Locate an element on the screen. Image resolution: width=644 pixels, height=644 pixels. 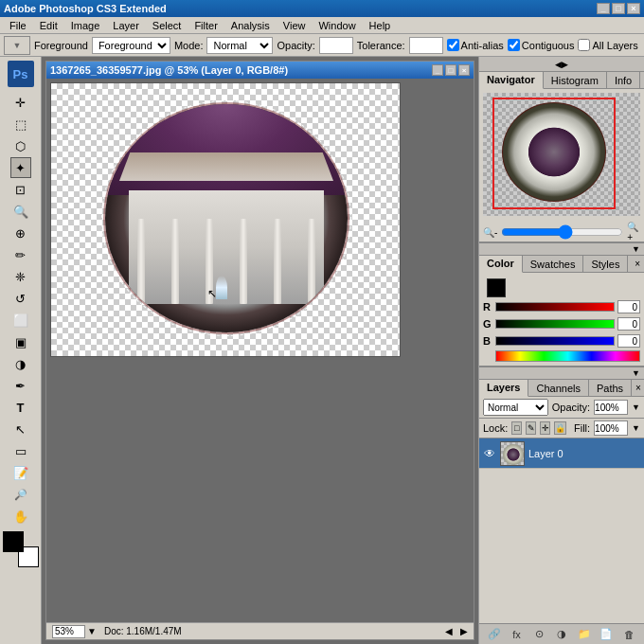
lock-position-btn: ✛ is located at coordinates (546, 428).